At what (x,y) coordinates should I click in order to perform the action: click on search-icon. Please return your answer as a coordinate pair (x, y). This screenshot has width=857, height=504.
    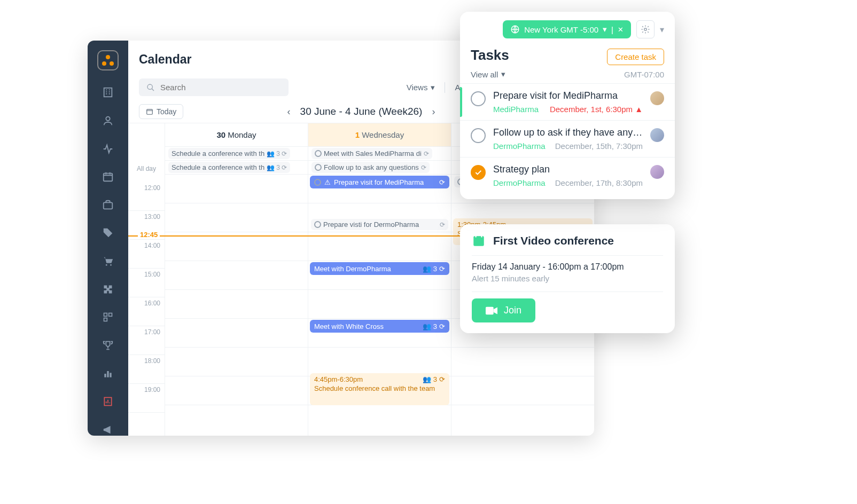
    Looking at the image, I should click on (151, 88).